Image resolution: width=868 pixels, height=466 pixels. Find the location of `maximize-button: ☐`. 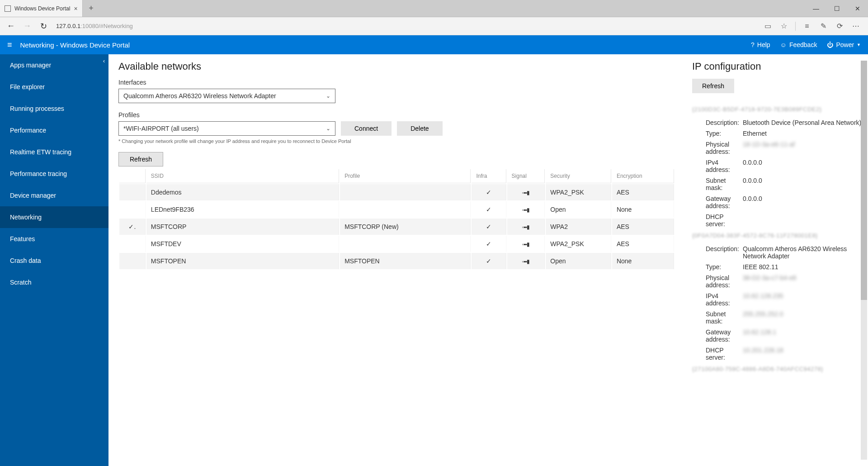

maximize-button: ☐ is located at coordinates (837, 8).